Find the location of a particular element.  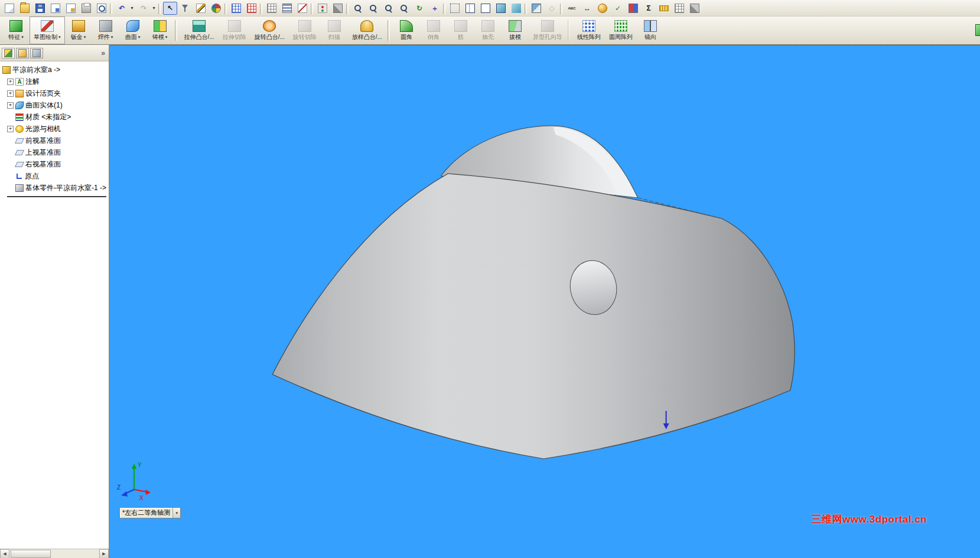

tree-item-design-binder: + 设计活页夹 is located at coordinates (56, 93).